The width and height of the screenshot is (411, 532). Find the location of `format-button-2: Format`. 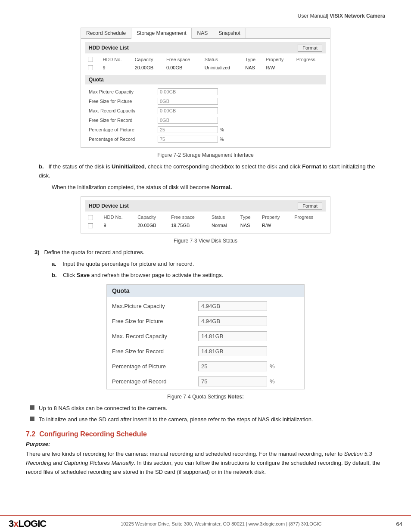

format-button-2: Format is located at coordinates (310, 206).